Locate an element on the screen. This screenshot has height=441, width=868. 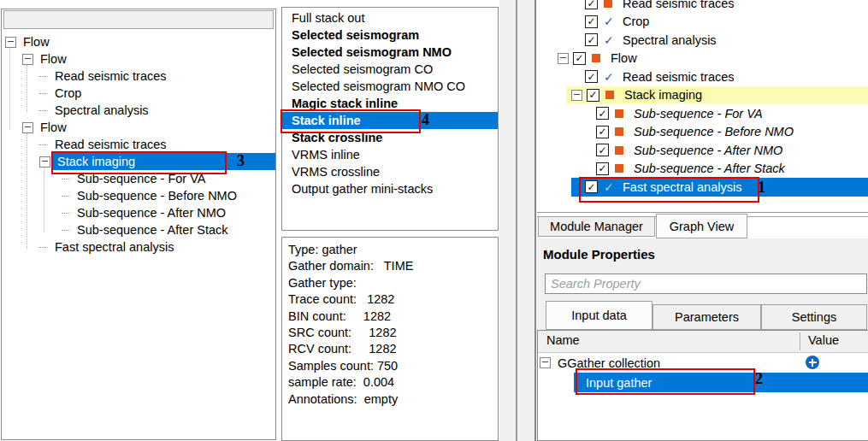
list-item-selected-seismogram: Selected seismogram is located at coordinates (390, 35).